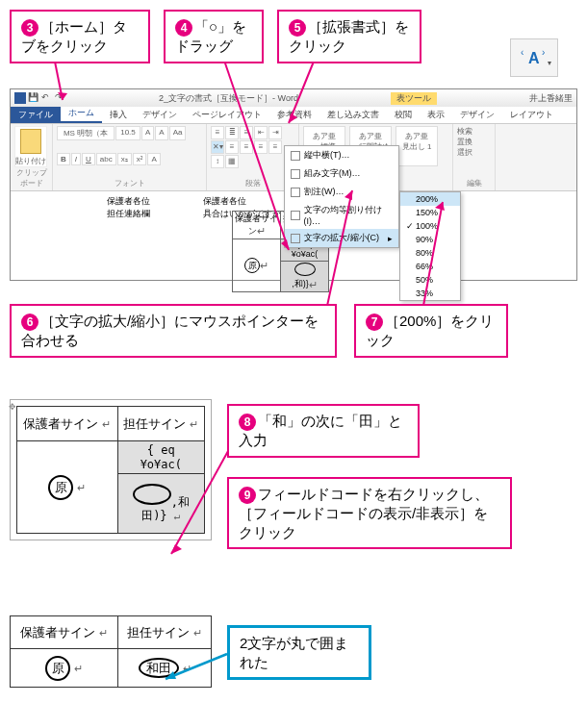  Describe the element at coordinates (80, 37) in the screenshot. I see `callout-3: 3［ホーム］タブをクリック` at that location.